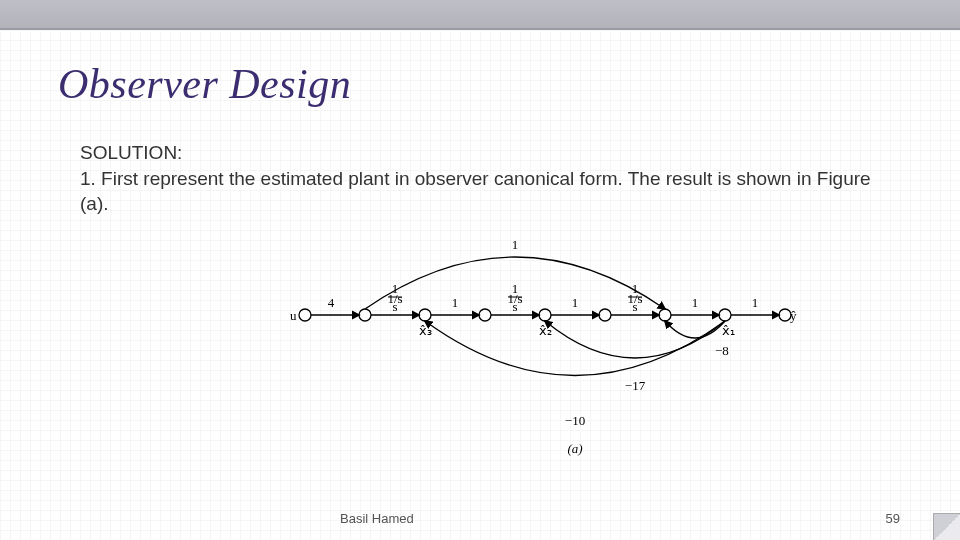 The image size is (960, 540). Describe the element at coordinates (546, 330) in the screenshot. I see `state-x2dot: x̂̇₂` at that location.